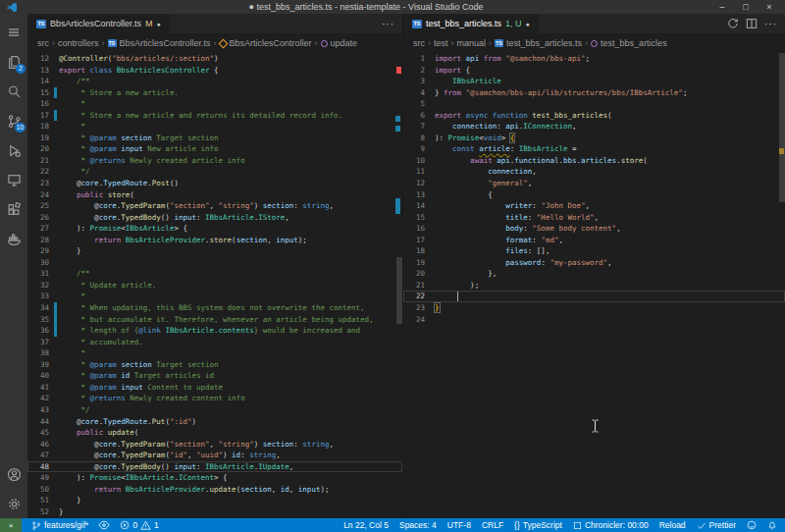 Image resolution: width=785 pixels, height=532 pixels. Describe the element at coordinates (41, 399) in the screenshot. I see `line-number: 42` at that location.